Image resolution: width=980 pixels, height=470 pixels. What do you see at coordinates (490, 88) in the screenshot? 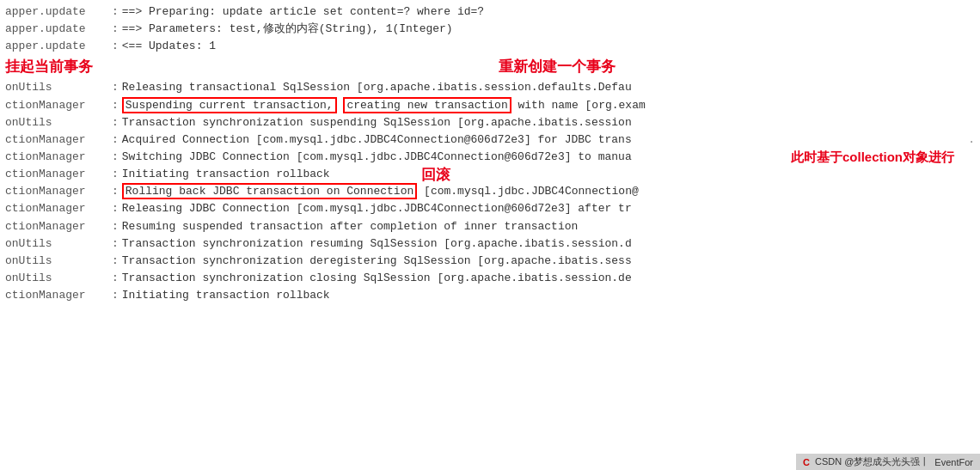
I see `log-line: onUtils : Releasing transactional SqlSes…` at bounding box center [490, 88].